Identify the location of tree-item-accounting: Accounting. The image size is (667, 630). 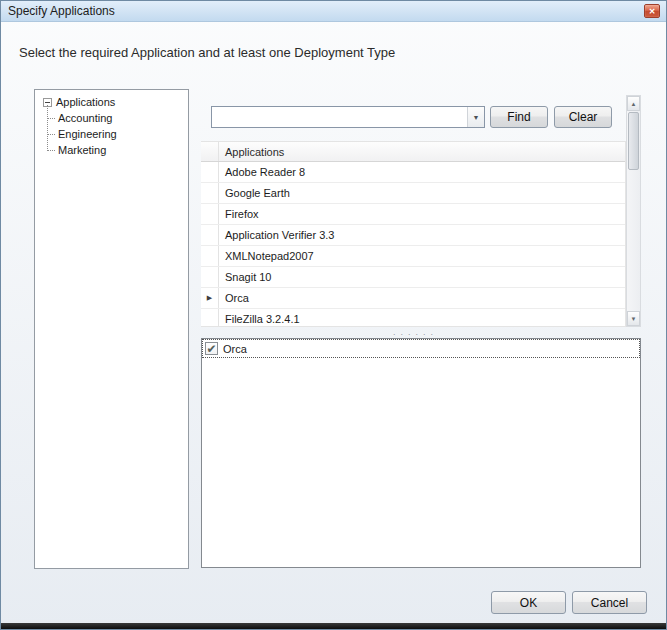
(118, 118).